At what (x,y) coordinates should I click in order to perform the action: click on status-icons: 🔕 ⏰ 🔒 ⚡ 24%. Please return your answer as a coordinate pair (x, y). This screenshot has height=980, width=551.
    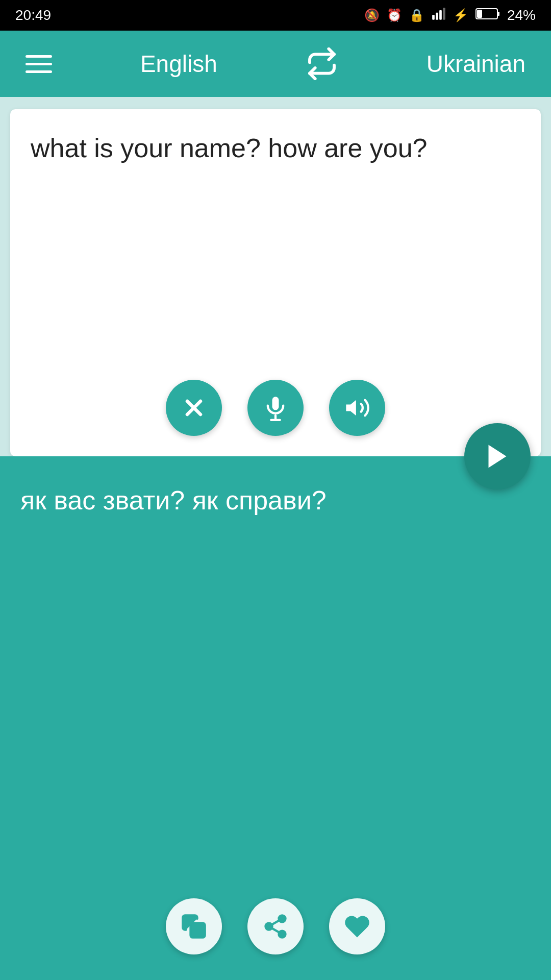
    Looking at the image, I should click on (450, 15).